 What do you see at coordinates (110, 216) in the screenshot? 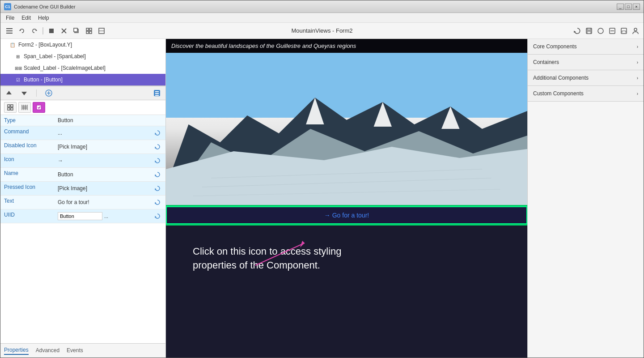
I see `prop-value-7: ...` at bounding box center [110, 216].